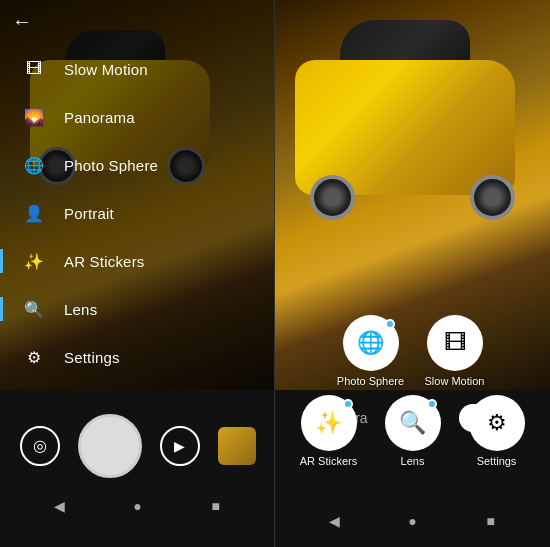 The image size is (550, 547). Describe the element at coordinates (34, 357) in the screenshot. I see `settings-icon: ⚙` at that location.